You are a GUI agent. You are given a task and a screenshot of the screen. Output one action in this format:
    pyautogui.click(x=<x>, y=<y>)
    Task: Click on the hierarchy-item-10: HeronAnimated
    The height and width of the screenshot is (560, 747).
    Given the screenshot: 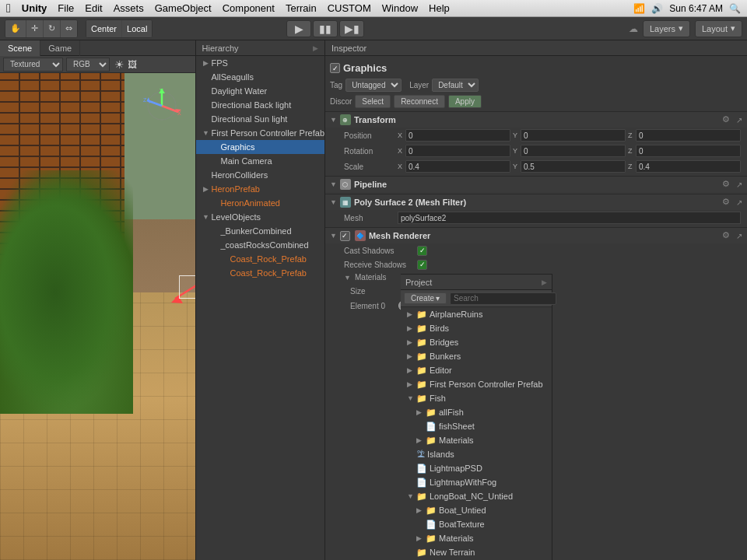 What is the action you would take?
    pyautogui.click(x=261, y=203)
    